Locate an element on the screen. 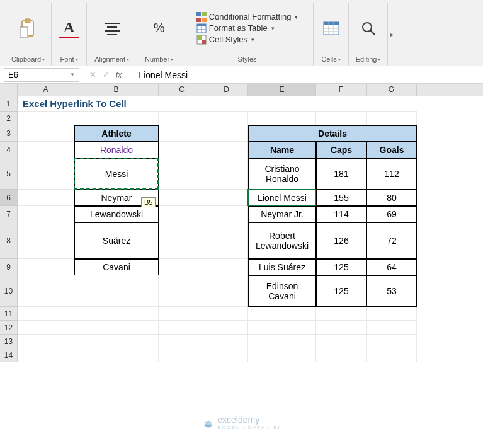 This screenshot has width=483, height=448. formula-enter-icon: ✓ is located at coordinates (106, 74).